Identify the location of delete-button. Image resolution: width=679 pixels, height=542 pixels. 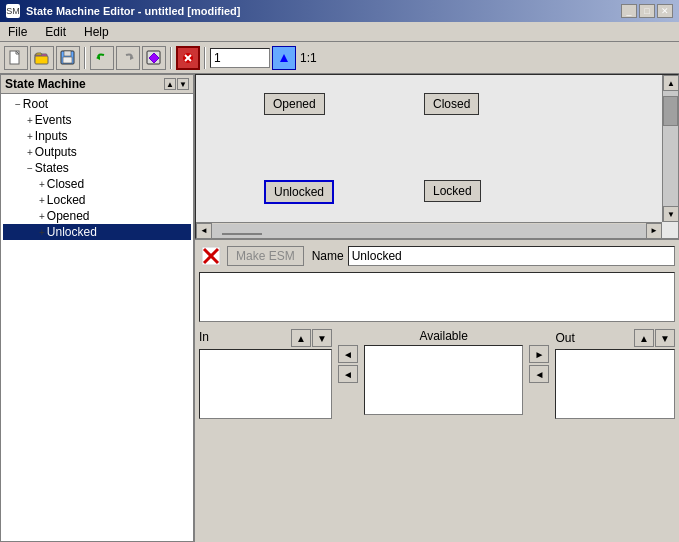
(211, 256).